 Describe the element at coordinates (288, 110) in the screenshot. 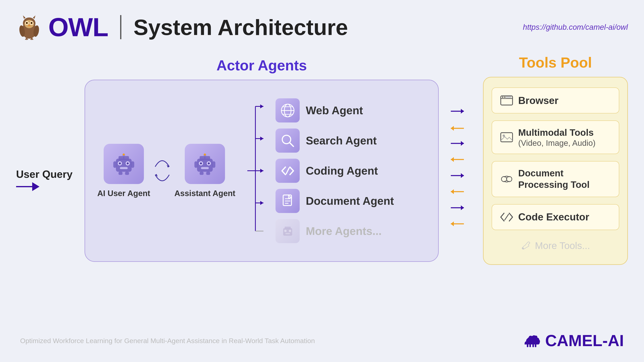

I see `globe-icon` at that location.